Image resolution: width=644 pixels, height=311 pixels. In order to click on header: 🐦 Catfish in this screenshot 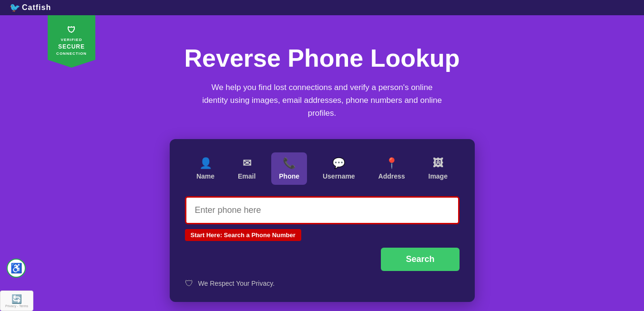, I will do `click(322, 8)`.